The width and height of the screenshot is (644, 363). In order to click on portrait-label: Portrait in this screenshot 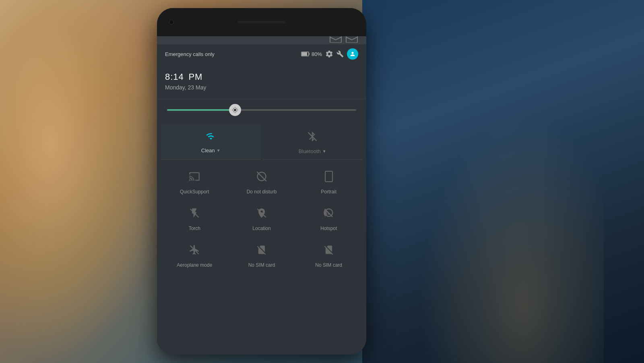, I will do `click(328, 192)`.